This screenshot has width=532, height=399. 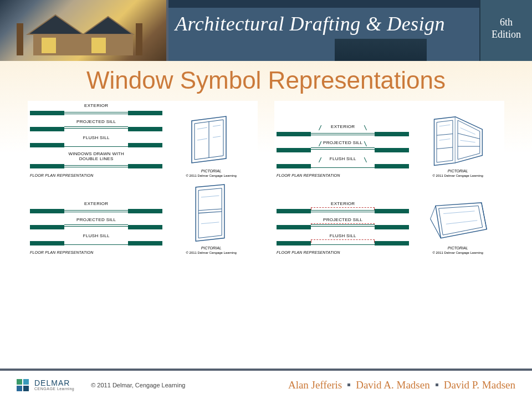 What do you see at coordinates (507, 35) in the screenshot?
I see `edition-word: Edition` at bounding box center [507, 35].